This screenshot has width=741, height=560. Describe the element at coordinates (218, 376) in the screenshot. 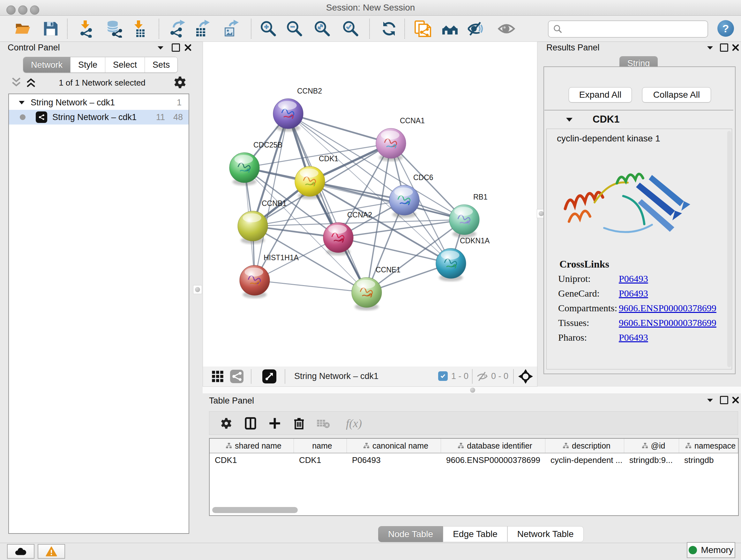

I see `grid-view-icon` at that location.